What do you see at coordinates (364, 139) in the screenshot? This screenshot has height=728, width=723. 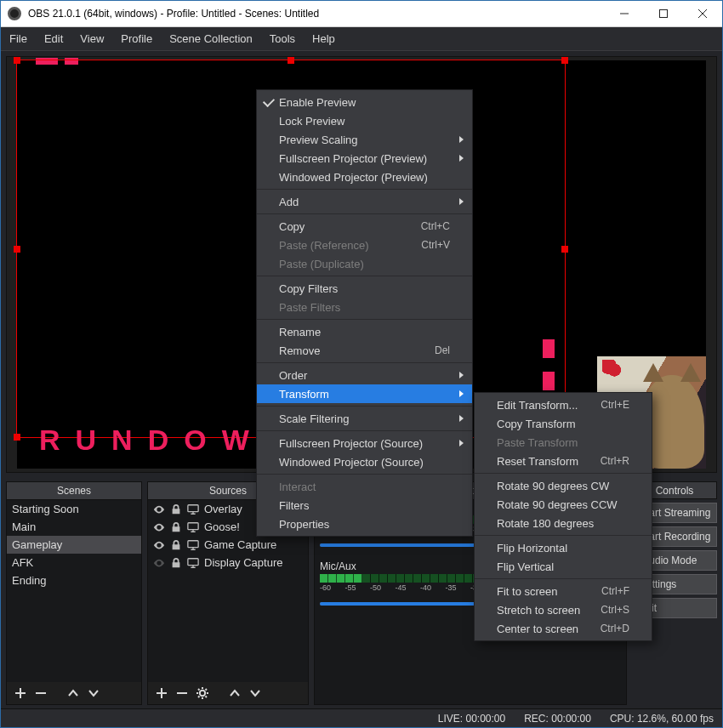 I see `menu-item-preview-scaling: Preview Scaling` at bounding box center [364, 139].